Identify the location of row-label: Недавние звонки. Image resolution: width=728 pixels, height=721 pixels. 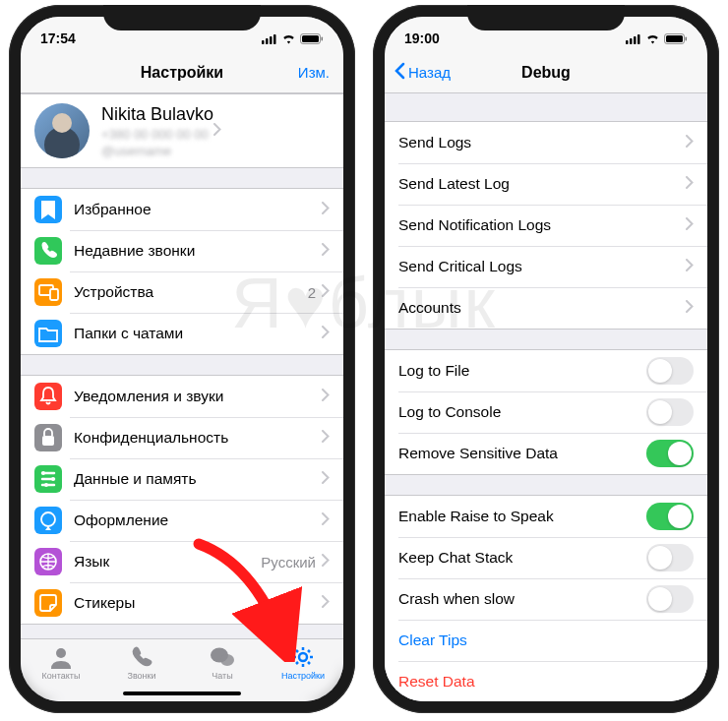
(198, 251).